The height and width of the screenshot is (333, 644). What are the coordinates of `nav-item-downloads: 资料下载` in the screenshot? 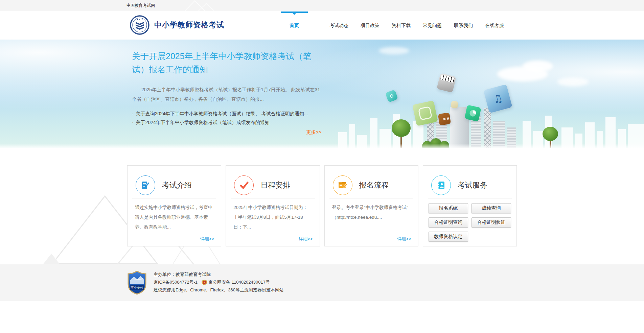 It's located at (401, 26).